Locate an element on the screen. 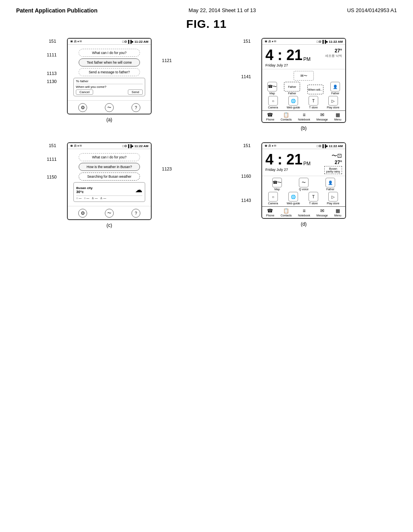 The height and width of the screenshot is (532, 413). ref-1130: 1130 is located at coordinates (52, 81).